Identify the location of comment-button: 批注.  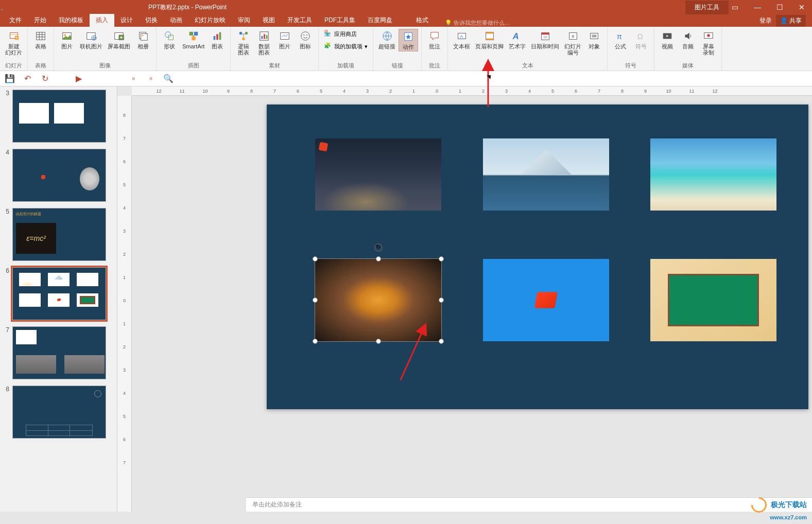
(435, 40).